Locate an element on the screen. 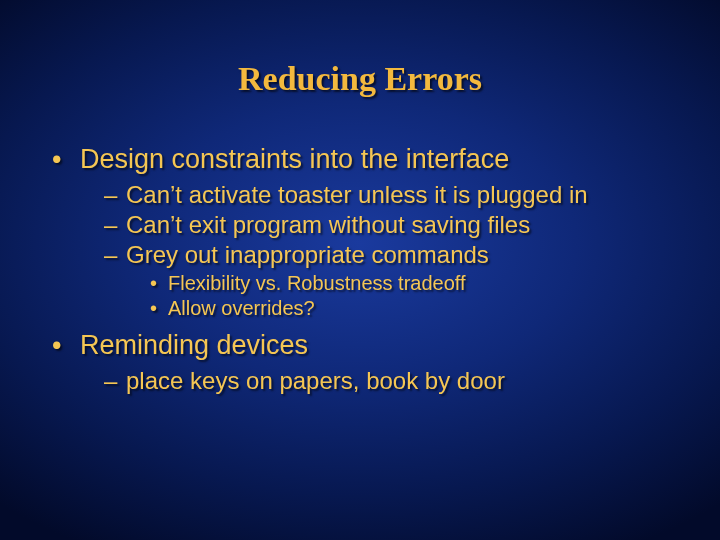  bullet-level1: Design constraints into the interface is located at coordinates (366, 160).